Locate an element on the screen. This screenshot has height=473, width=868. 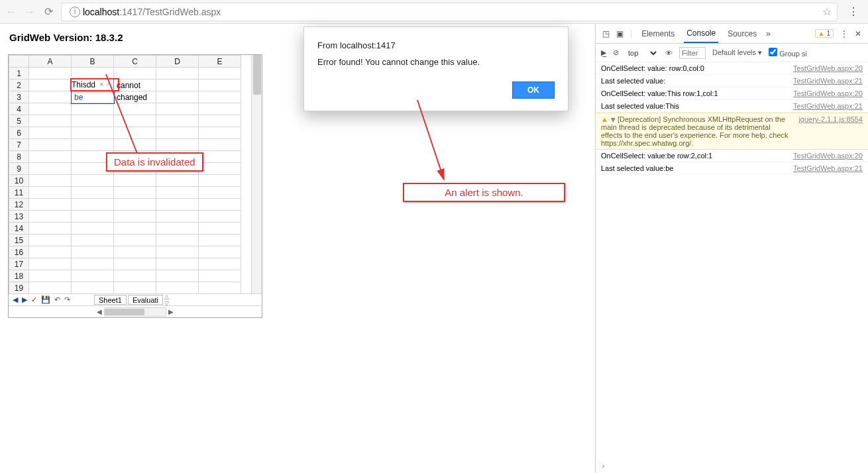
more-tabs-icon: » is located at coordinates (769, 34).